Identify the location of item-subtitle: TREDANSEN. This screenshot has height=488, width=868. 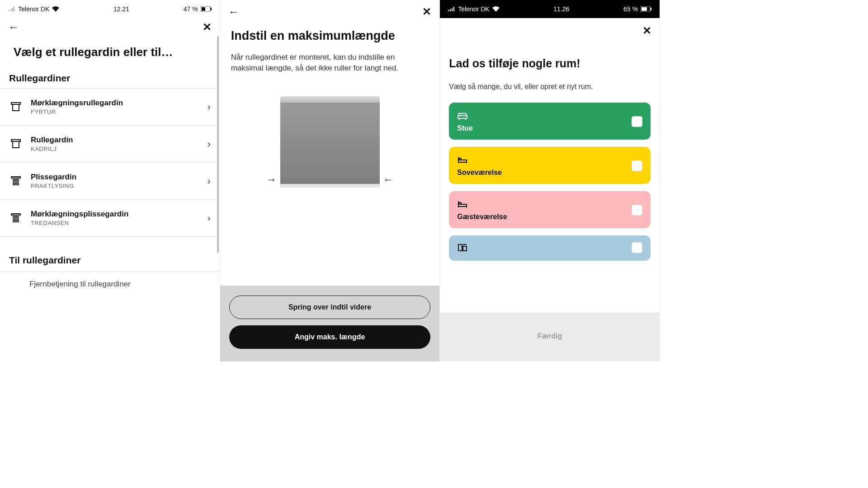
(115, 223).